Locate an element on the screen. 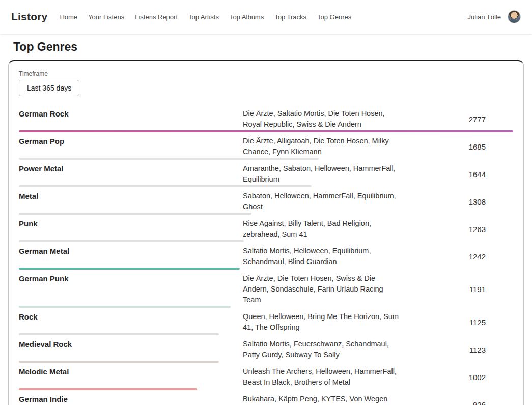 The height and width of the screenshot is (405, 532). genre-artists: Sabaton, Helloween, HammerFall, Equilibr… is located at coordinates (322, 201).